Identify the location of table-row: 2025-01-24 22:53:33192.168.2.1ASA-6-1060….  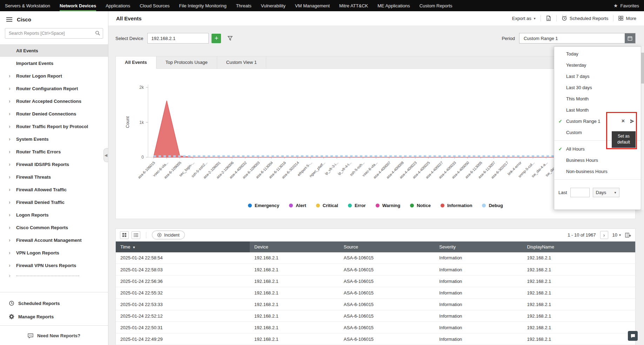
(375, 305).